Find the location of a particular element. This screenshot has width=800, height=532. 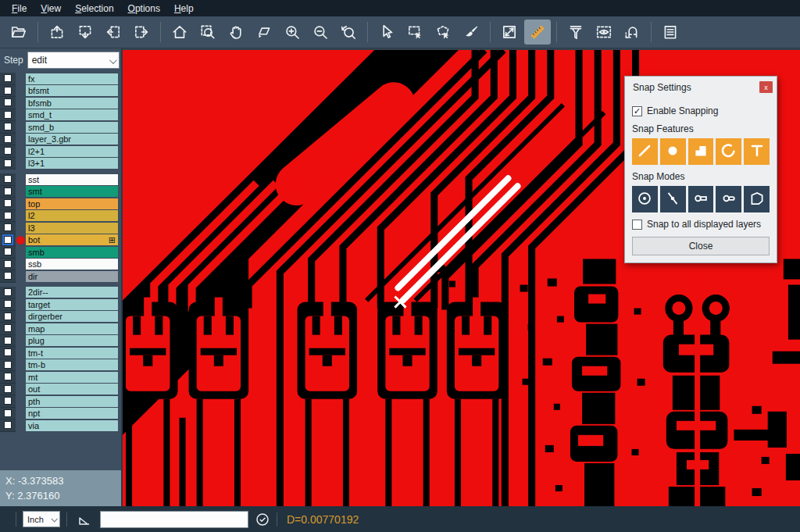

snap-button is located at coordinates (632, 32).